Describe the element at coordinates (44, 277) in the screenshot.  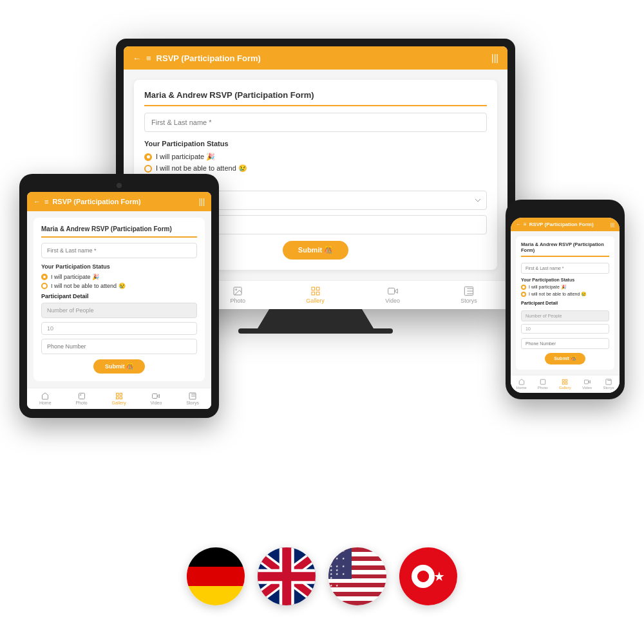
I see `tablet-radio-dot-participate` at that location.